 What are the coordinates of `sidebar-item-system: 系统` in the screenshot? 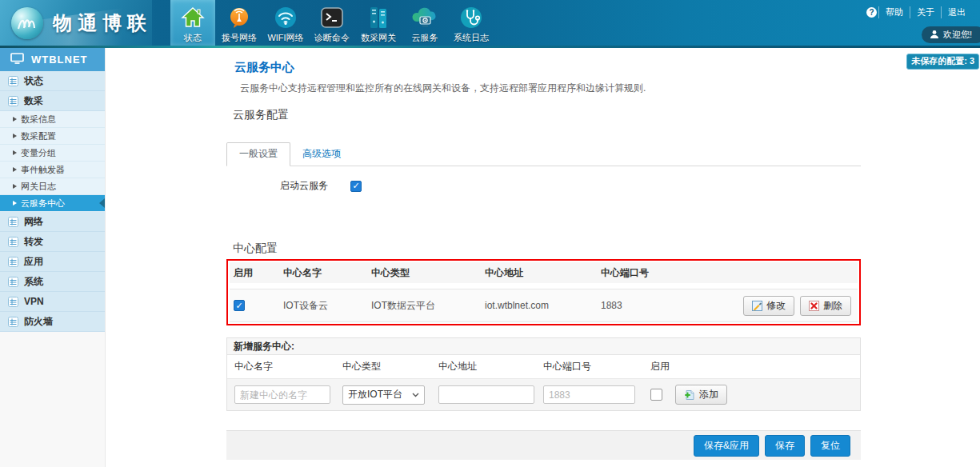 It's located at (53, 281).